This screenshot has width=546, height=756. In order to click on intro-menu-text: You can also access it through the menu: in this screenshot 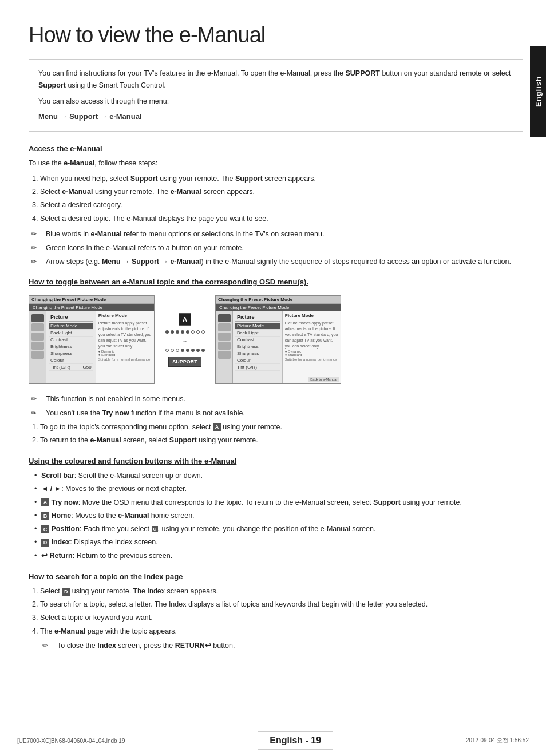, I will do `click(276, 102)`.